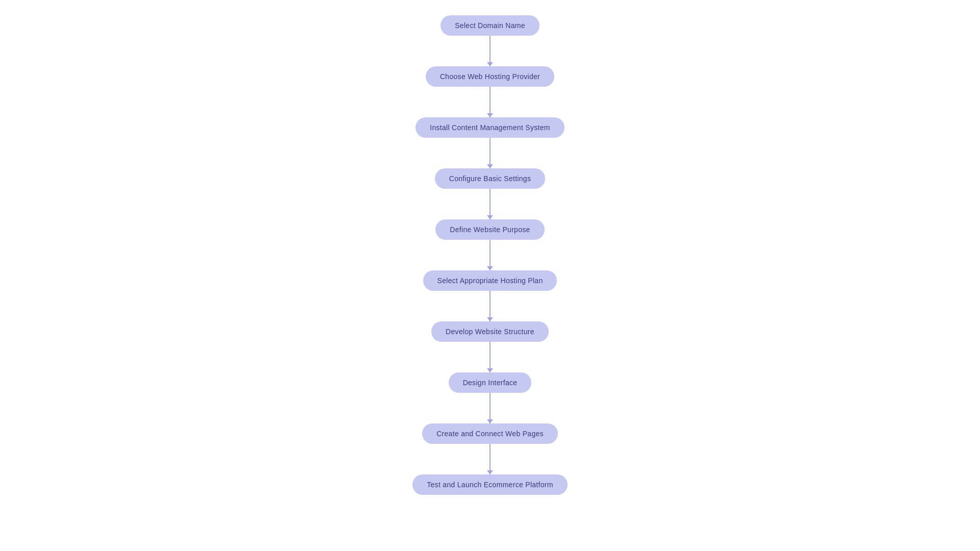  What do you see at coordinates (490, 485) in the screenshot?
I see `node-test-launch: Test and Launch Ecommerce Platform` at bounding box center [490, 485].